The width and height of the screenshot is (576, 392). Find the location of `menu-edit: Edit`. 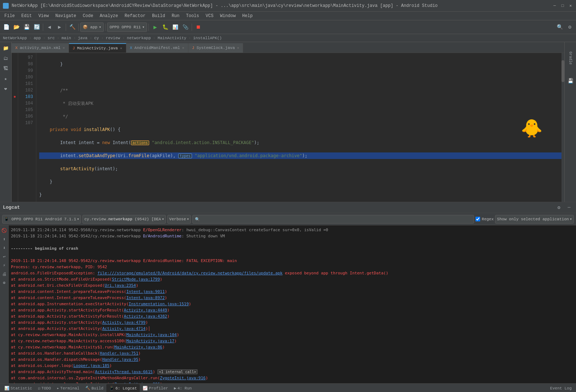

menu-edit: Edit is located at coordinates (27, 16).